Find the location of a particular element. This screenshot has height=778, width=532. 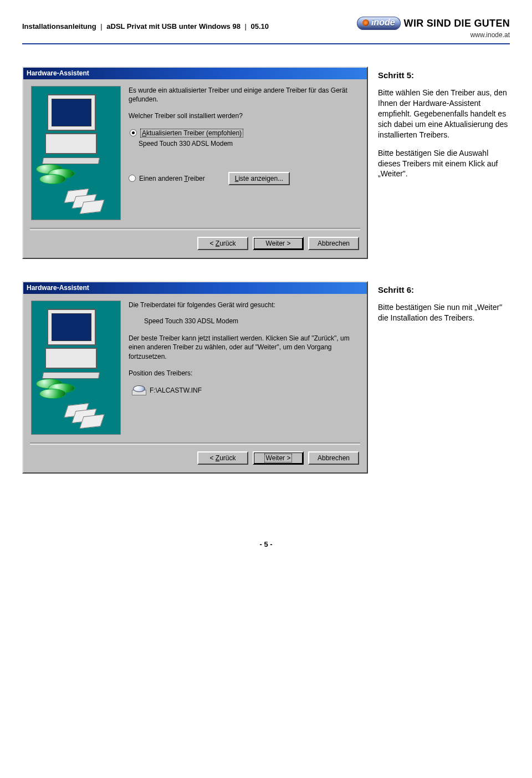

doc-title-line: Installationsanleitung | aDSL Privat mit… is located at coordinates (145, 23).